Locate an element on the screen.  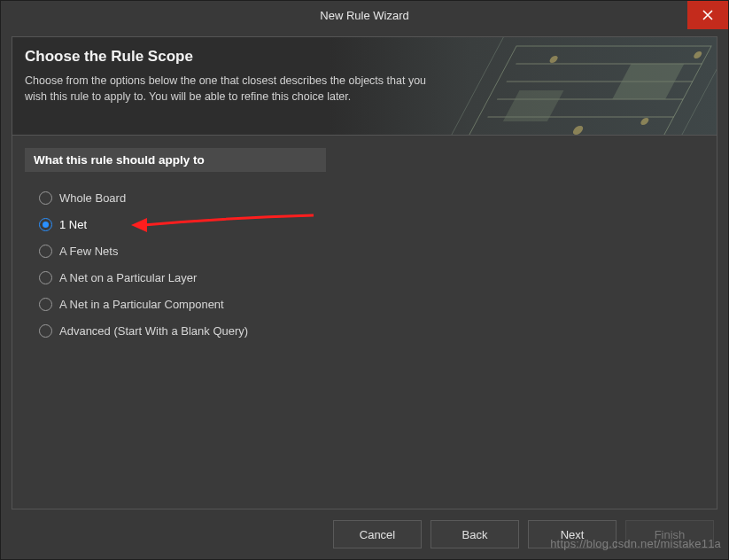
button-label: Cancel is located at coordinates (377, 535).